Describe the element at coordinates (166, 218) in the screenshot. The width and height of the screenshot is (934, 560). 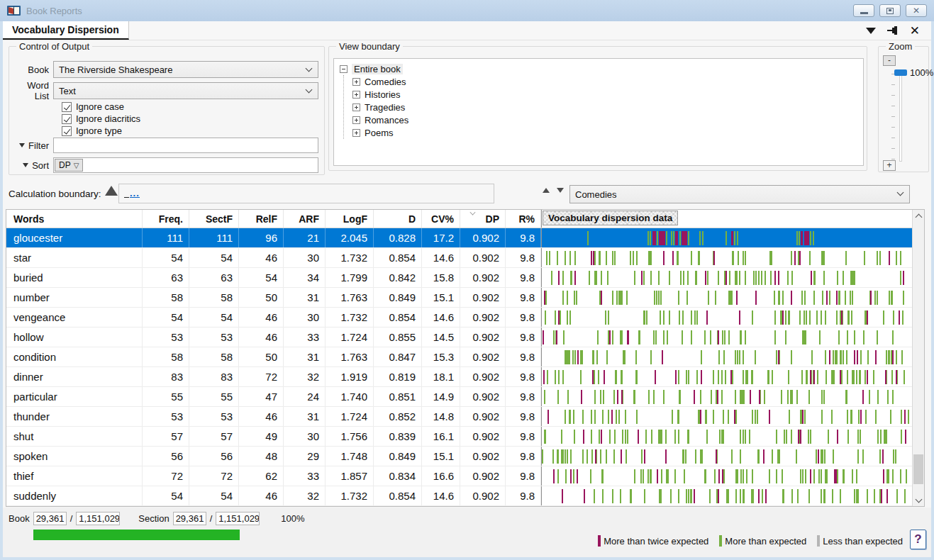
I see `column-header-freq-: Freq.` at that location.